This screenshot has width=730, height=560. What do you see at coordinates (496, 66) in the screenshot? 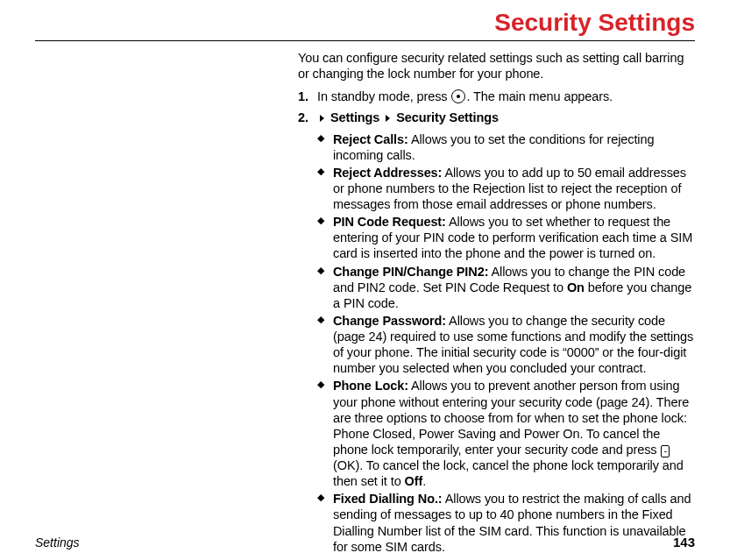
I see `intro-paragraph: You can configure security related setti…` at bounding box center [496, 66].